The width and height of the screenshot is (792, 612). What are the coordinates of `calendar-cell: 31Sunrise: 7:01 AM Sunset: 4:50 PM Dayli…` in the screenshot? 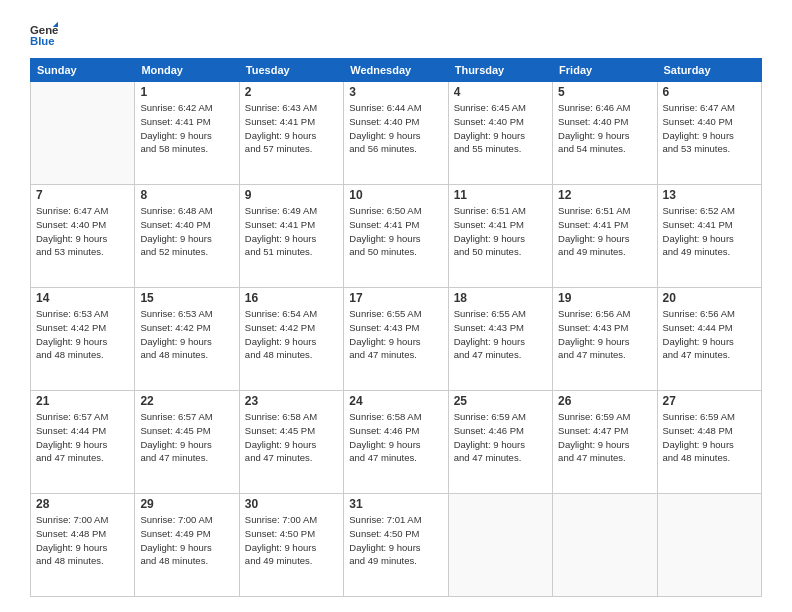 It's located at (396, 546).